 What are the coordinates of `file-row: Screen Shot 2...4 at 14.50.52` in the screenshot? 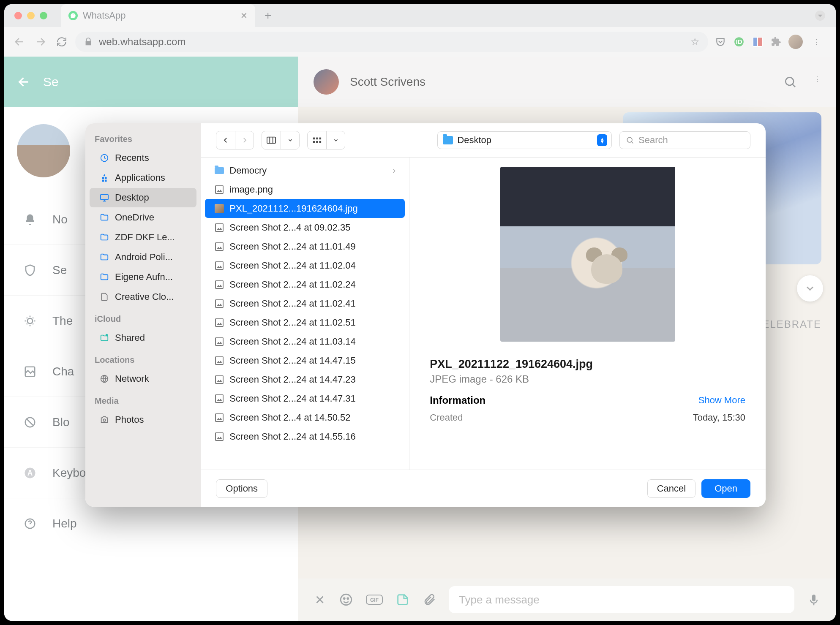 It's located at (305, 417).